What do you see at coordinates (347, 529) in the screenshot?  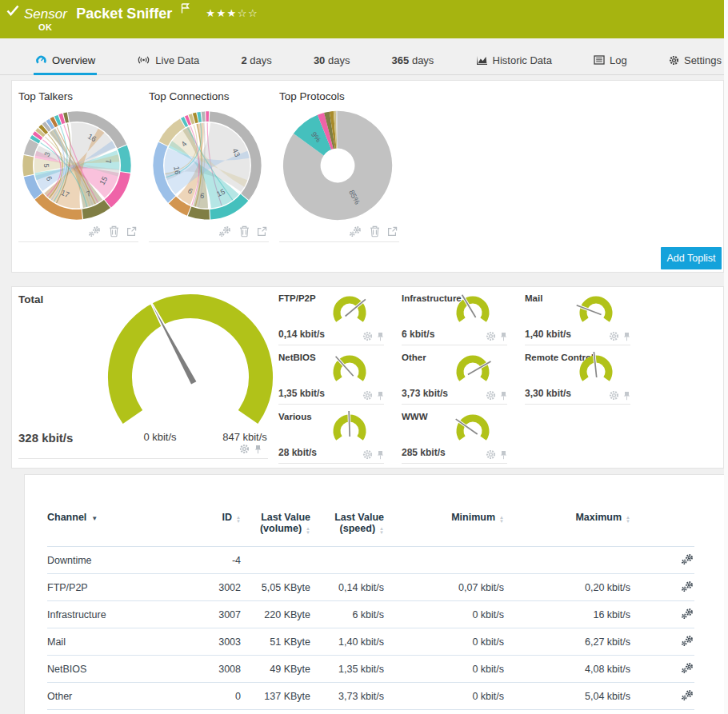 I see `column-header-last-value: Last Value(speed)▲▼` at bounding box center [347, 529].